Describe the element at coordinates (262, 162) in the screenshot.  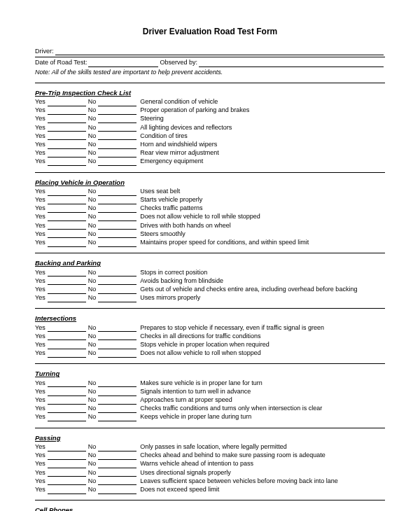
I see `check-description: Emergency equipment` at that location.